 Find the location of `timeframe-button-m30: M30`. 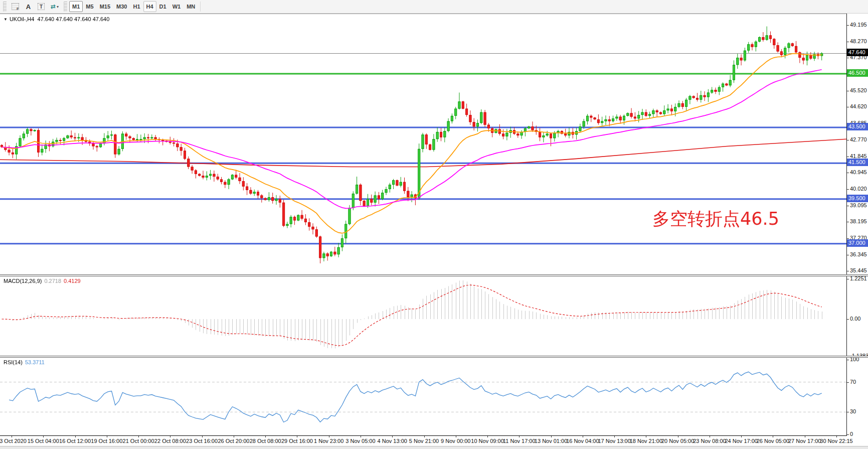

timeframe-button-m30: M30 is located at coordinates (121, 7).